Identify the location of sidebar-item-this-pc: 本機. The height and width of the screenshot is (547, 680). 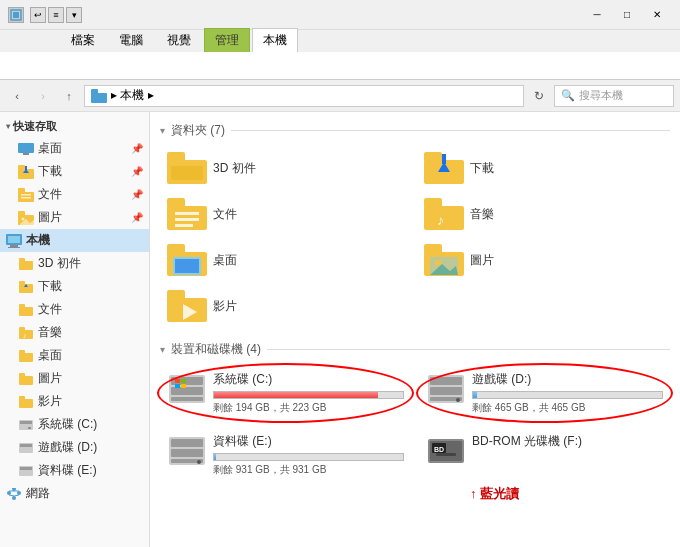
(74, 240).